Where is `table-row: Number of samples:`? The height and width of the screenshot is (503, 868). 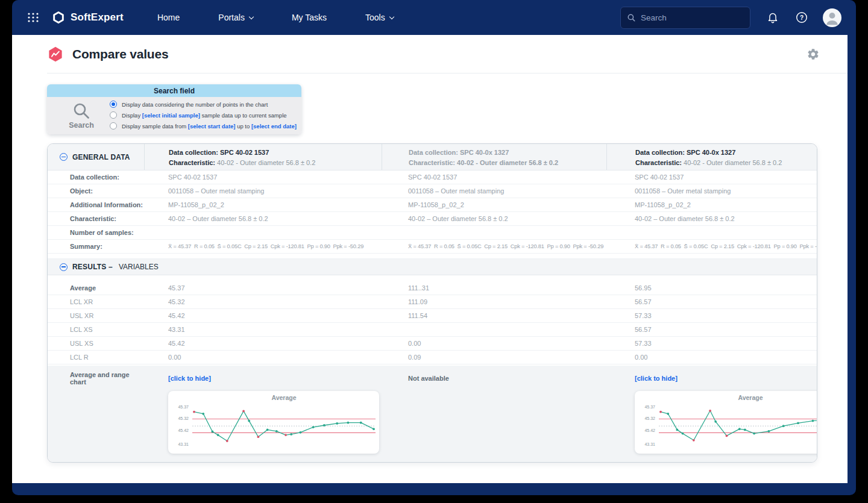 table-row: Number of samples: is located at coordinates (432, 233).